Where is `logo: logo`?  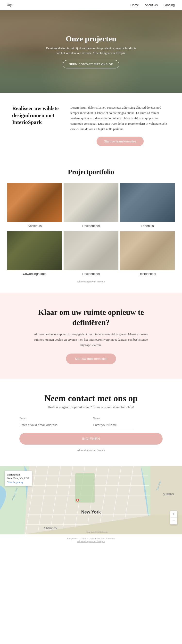
logo: logo is located at coordinates (10, 5).